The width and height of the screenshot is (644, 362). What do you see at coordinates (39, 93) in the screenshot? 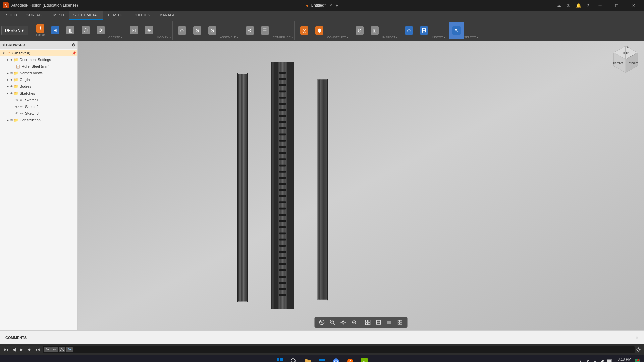
I see `tree-item-sketches: ▼ 👁 📁 Sketches` at bounding box center [39, 93].